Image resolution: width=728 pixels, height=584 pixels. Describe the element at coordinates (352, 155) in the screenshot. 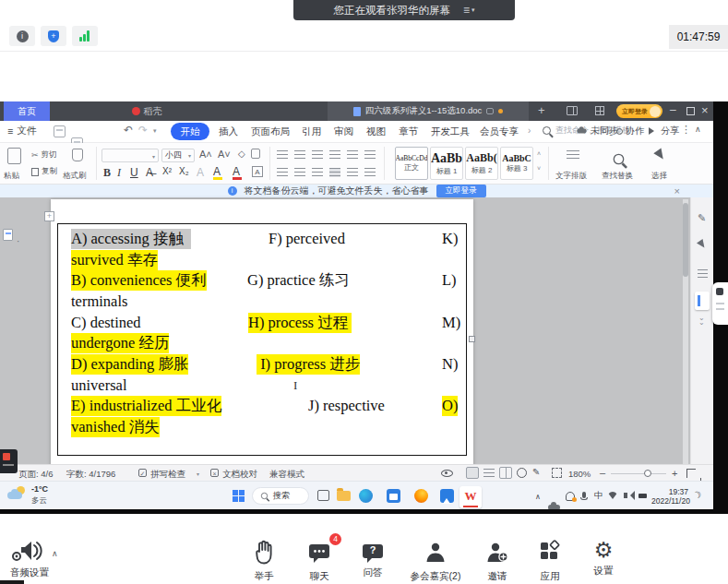

I see `increase-indent-icon` at that location.